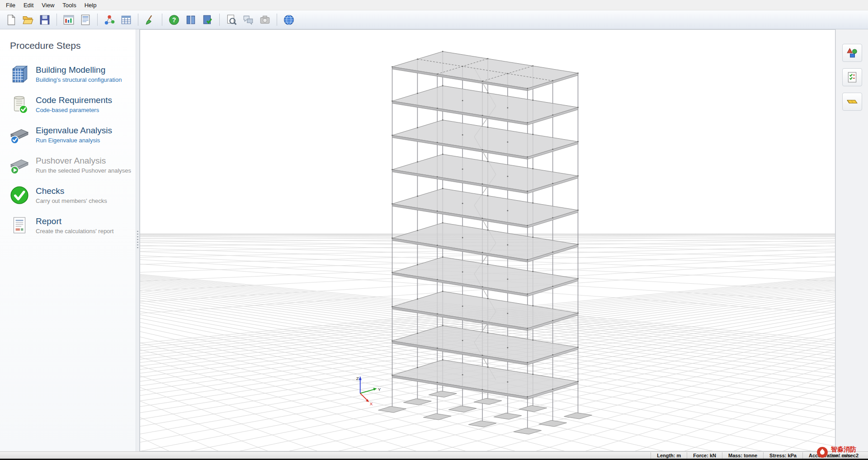 The image size is (868, 460). I want to click on display-objects-icon, so click(852, 53).